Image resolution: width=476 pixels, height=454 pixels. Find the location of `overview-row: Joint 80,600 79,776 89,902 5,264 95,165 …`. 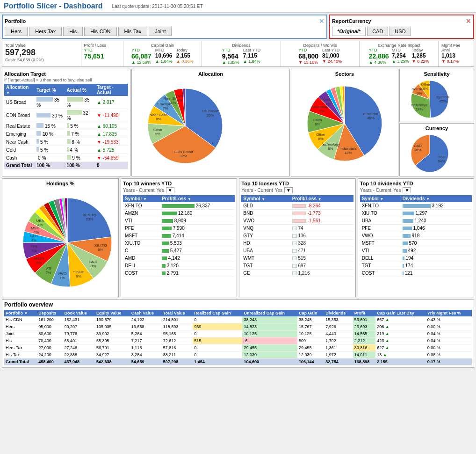

overview-row: Joint 80,600 79,776 89,902 5,264 95,165 … is located at coordinates (238, 334).